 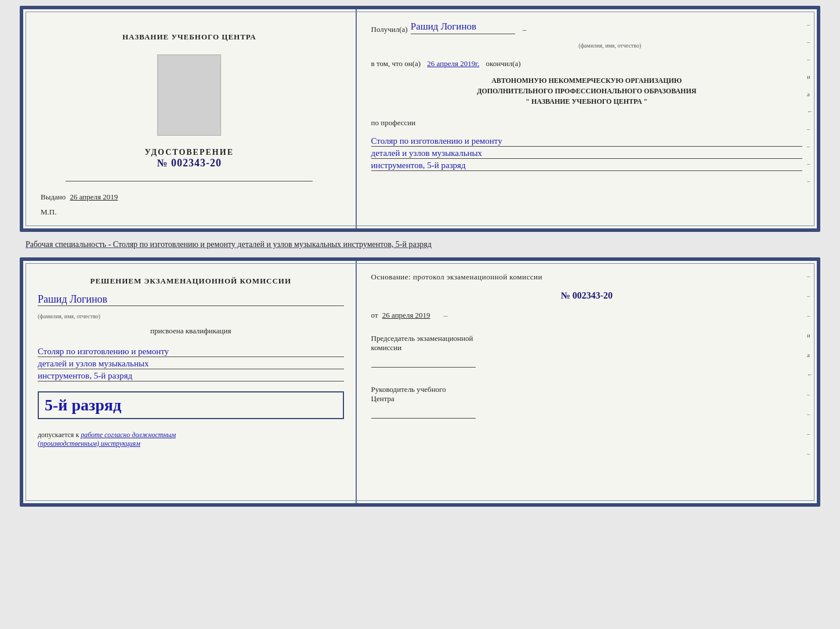 I want to click on received-label: Получил(а), so click(x=390, y=30).